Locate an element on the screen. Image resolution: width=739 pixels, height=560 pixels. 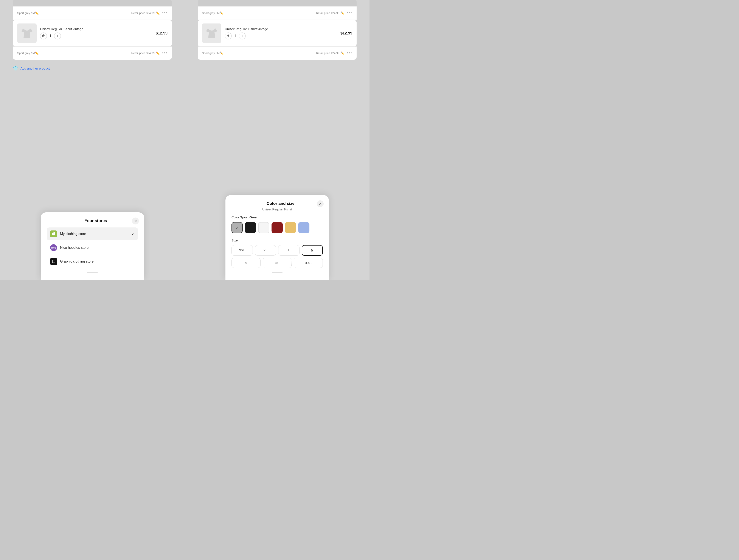
variant-text-2: Sport grey / M is located at coordinates (26, 53).